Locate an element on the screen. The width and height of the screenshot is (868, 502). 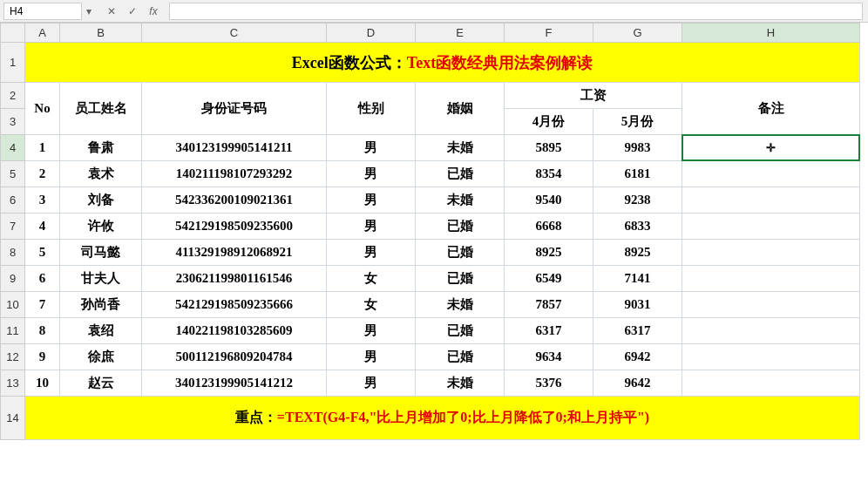
cell-name: 鲁肃 is located at coordinates (101, 148).